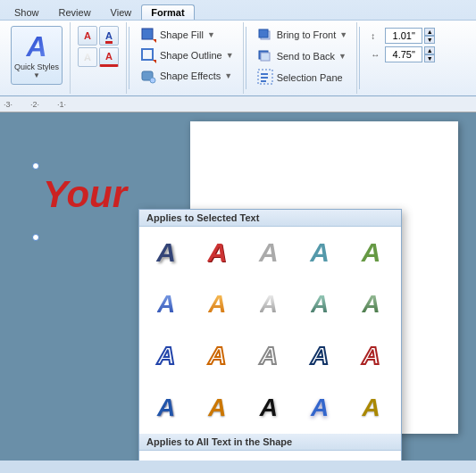 The image size is (476, 473). I want to click on width-input, so click(404, 54).